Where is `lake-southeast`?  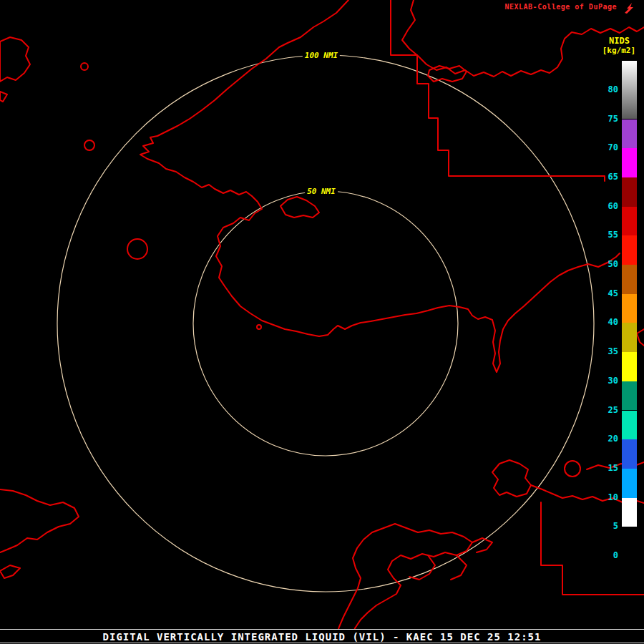
lake-southeast is located at coordinates (572, 469).